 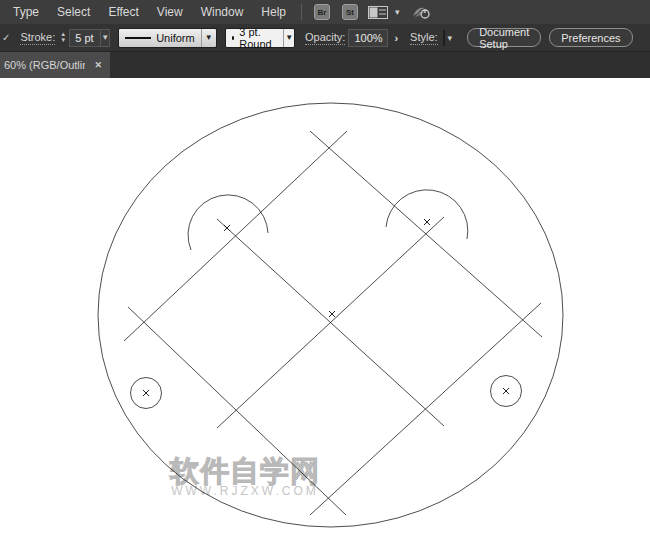 I want to click on sync-power-icon, so click(x=421, y=12).